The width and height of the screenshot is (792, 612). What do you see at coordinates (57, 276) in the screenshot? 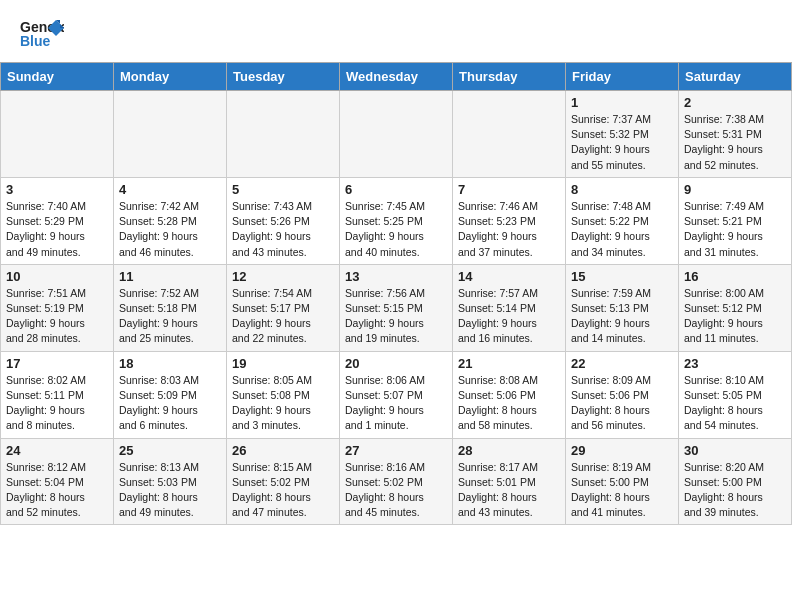
I see `day-number: 10` at bounding box center [57, 276].